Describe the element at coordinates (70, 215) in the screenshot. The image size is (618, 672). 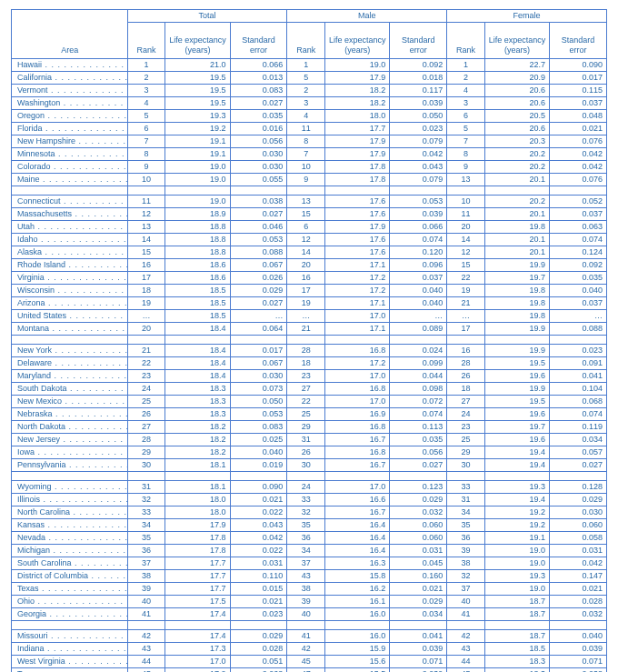
I see `area-cell: Massachusetts` at that location.